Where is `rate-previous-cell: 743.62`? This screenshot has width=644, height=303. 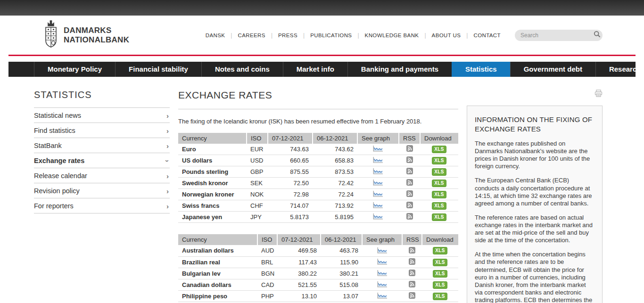
rate-previous-cell: 743.62 is located at coordinates (335, 149).